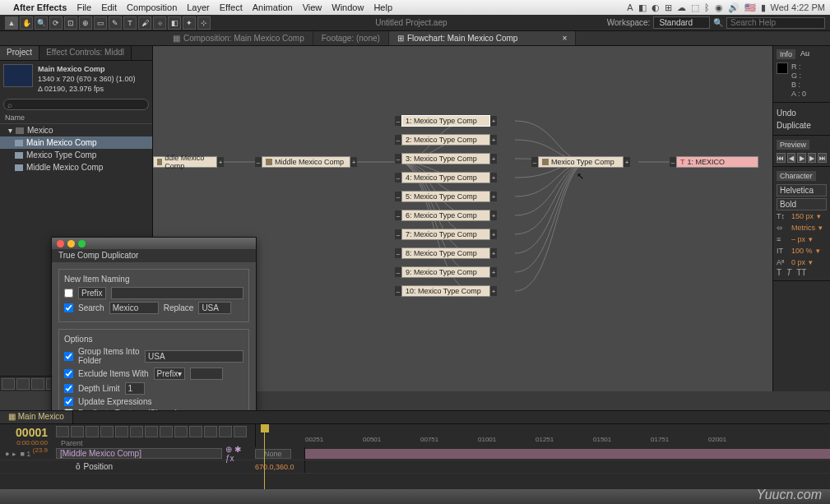 The image size is (830, 504). Describe the element at coordinates (76, 168) in the screenshot. I see `project-item: Middle Mexico Comp` at that location.